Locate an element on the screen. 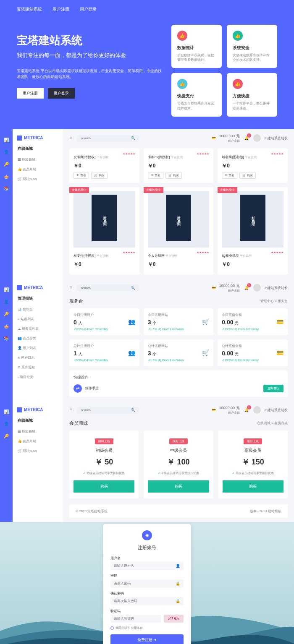 Image resolution: width=294 pixels, height=644 pixels. nav-brand: 宝塔建站系统 is located at coordinates (29, 9).